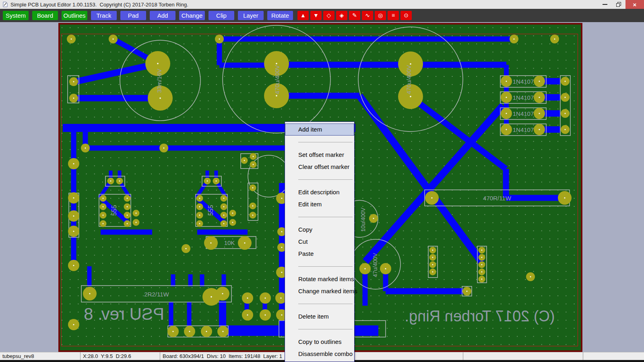  What do you see at coordinates (211, 211) in the screenshot?
I see `label-ic2: 555` at bounding box center [211, 211].